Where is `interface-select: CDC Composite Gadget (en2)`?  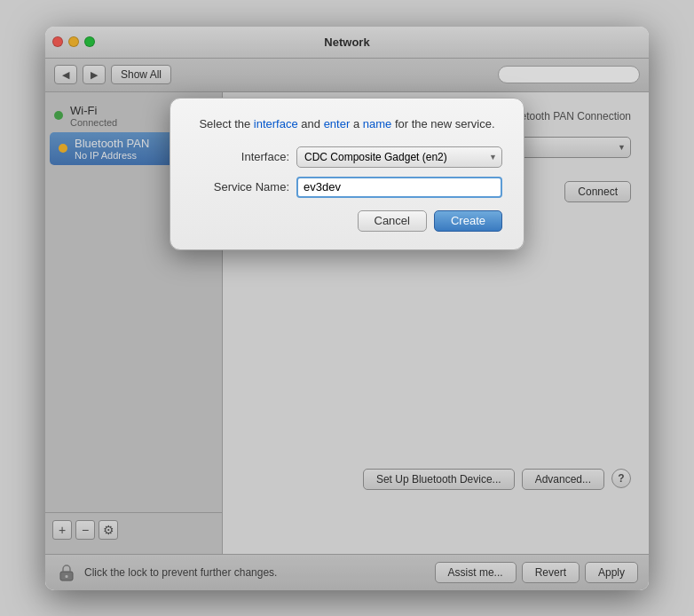 interface-select: CDC Composite Gadget (en2) is located at coordinates (399, 157).